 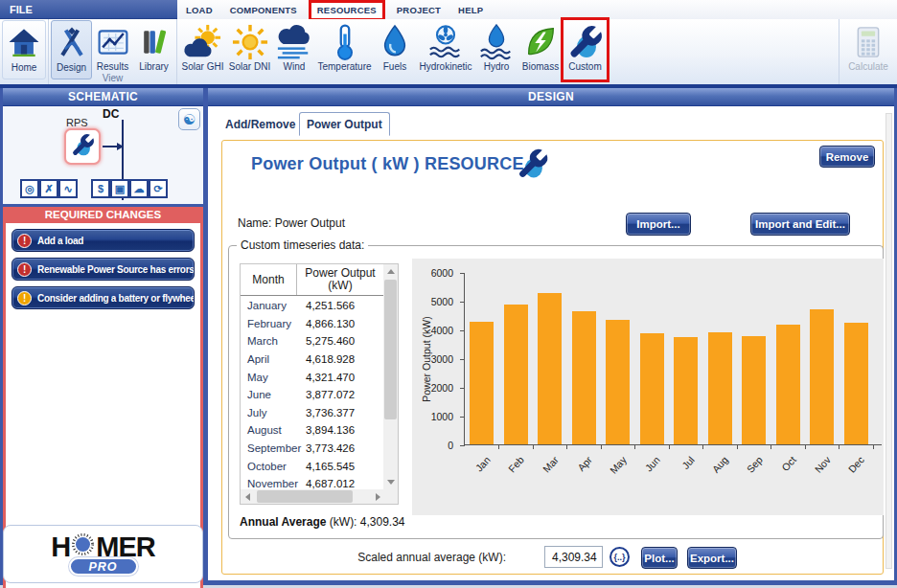 What do you see at coordinates (347, 11) in the screenshot?
I see `menu-item-resources: RESOURCES` at bounding box center [347, 11].